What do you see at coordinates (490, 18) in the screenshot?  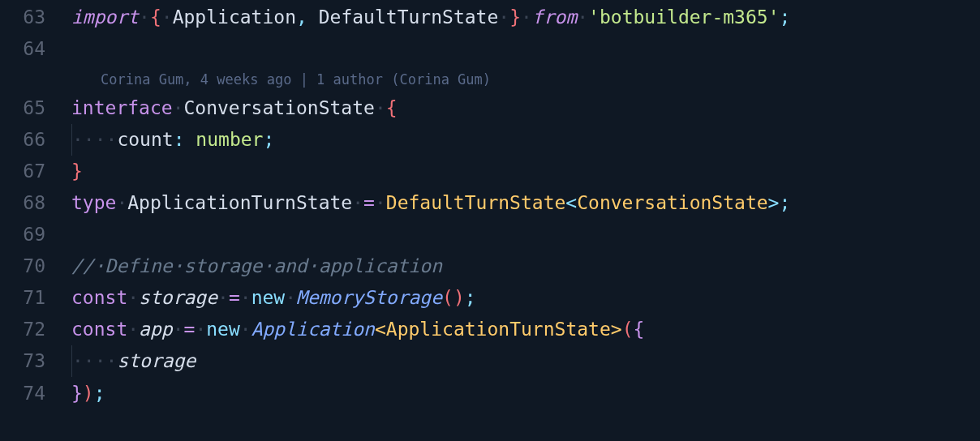 I see `code-line: 63 import·{·Application, DefaultTurnStat…` at bounding box center [490, 18].